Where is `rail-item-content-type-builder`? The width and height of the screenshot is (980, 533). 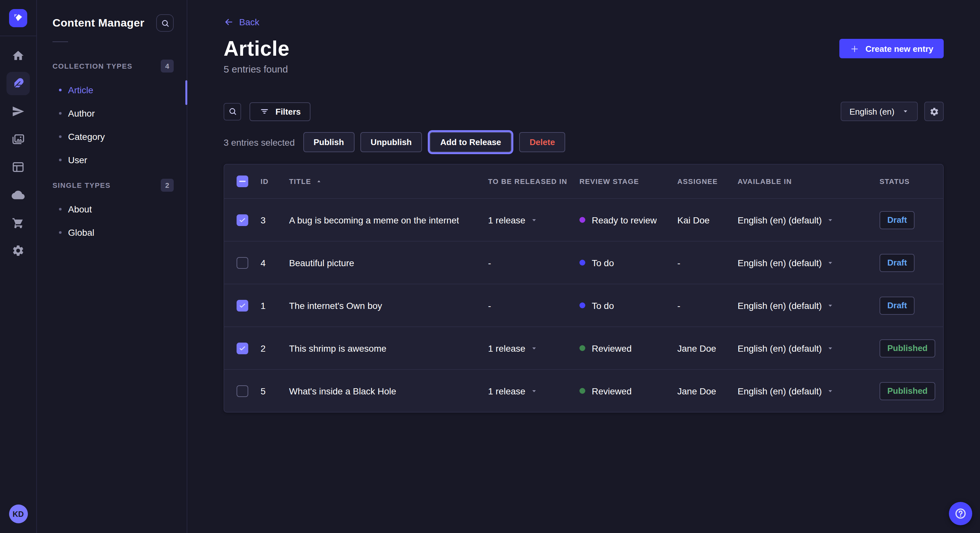 rail-item-content-type-builder is located at coordinates (18, 167).